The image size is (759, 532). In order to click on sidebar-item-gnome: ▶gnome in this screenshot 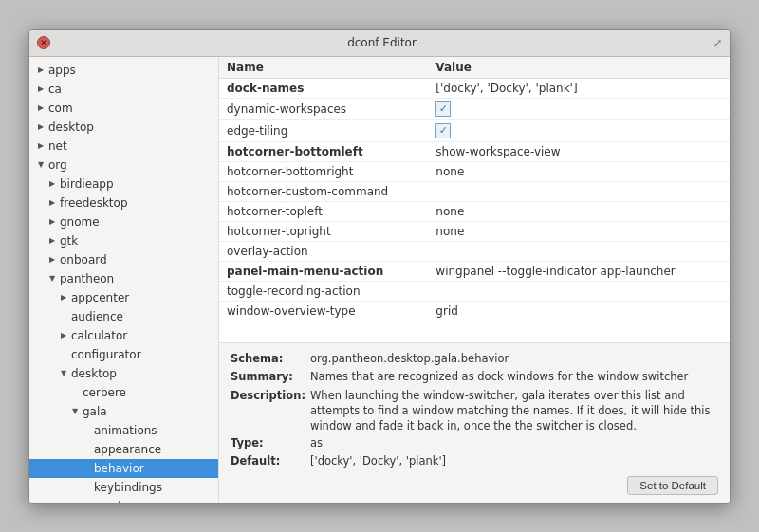, I will do `click(123, 222)`.